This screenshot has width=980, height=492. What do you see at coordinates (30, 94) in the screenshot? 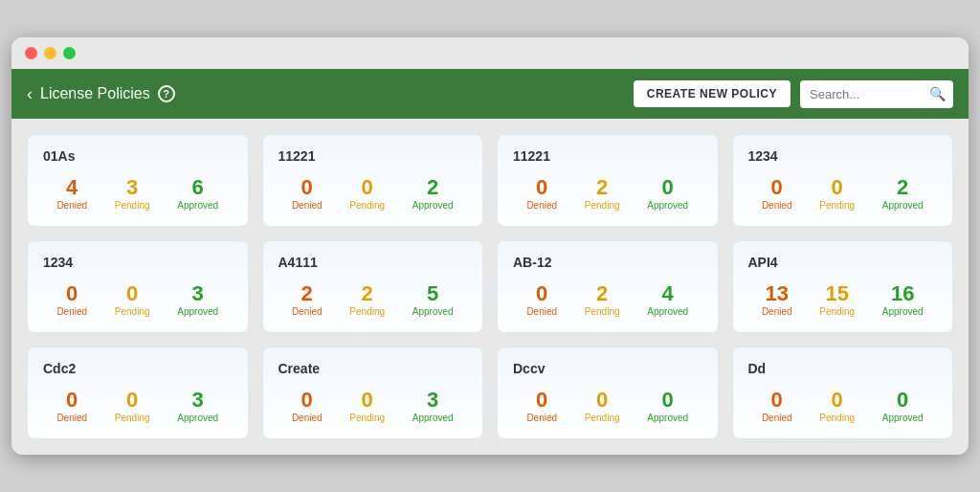
I see `back-arrow-icon: ‹` at bounding box center [30, 94].